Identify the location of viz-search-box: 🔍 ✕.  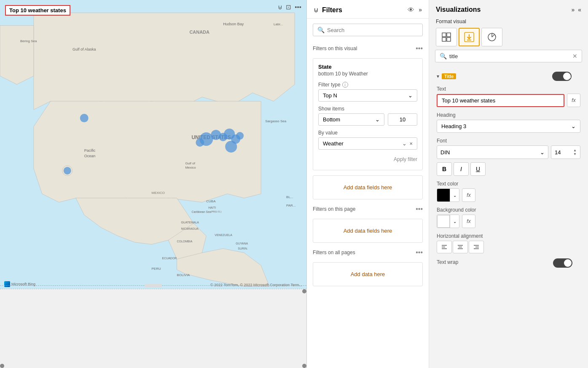
(508, 56).